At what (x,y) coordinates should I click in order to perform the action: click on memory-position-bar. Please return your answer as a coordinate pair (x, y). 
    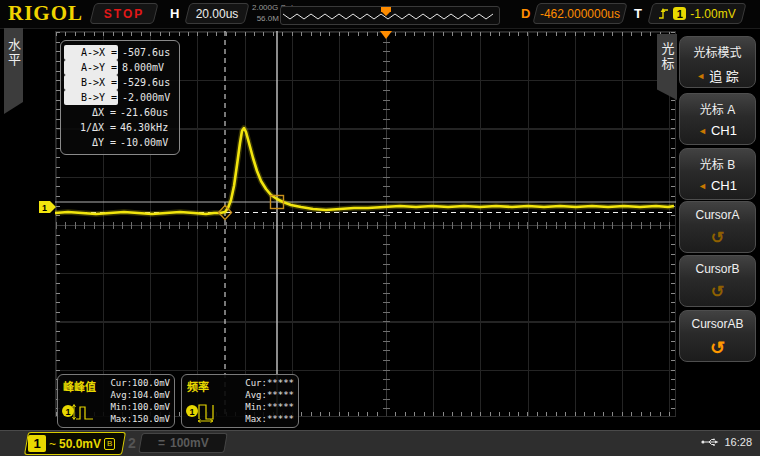
    Looking at the image, I should click on (390, 16).